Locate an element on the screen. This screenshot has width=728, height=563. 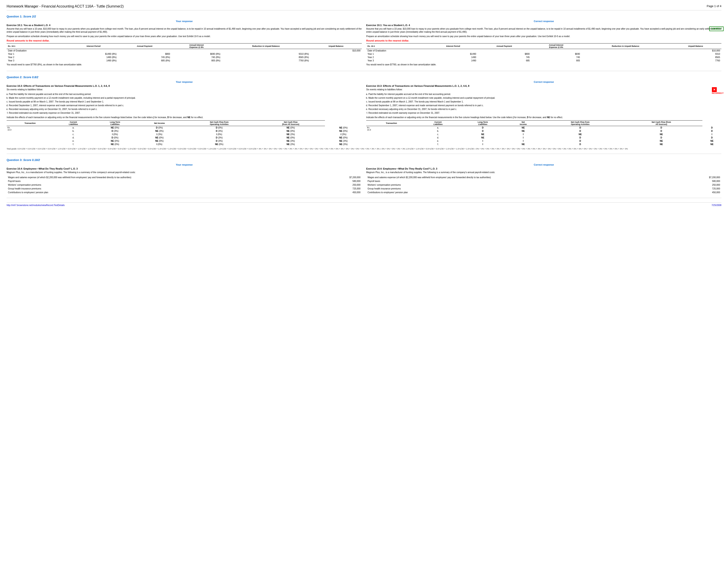
table-row: c.NEINENEI is located at coordinates (544, 134).